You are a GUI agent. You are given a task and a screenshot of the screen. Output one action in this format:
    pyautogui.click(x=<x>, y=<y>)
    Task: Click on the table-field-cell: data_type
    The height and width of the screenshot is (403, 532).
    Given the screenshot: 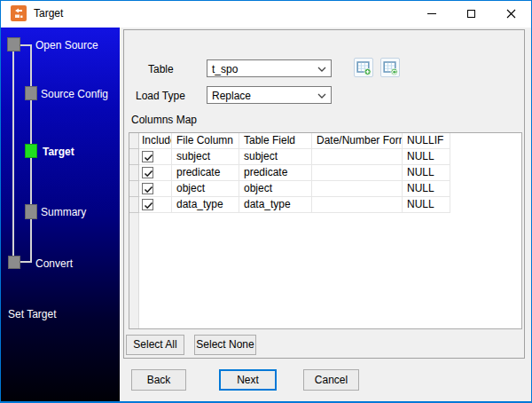 What is the action you would take?
    pyautogui.click(x=276, y=205)
    